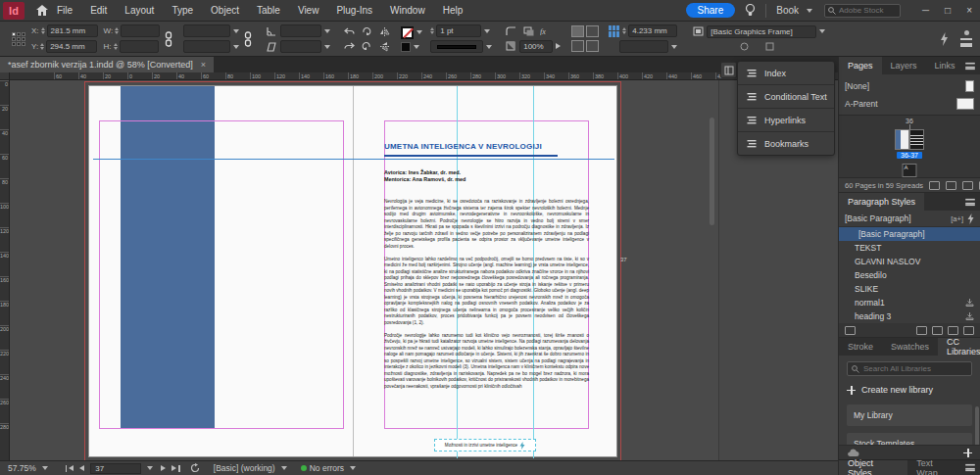  Describe the element at coordinates (536, 47) in the screenshot. I see `opacity-field: 100%` at that location.